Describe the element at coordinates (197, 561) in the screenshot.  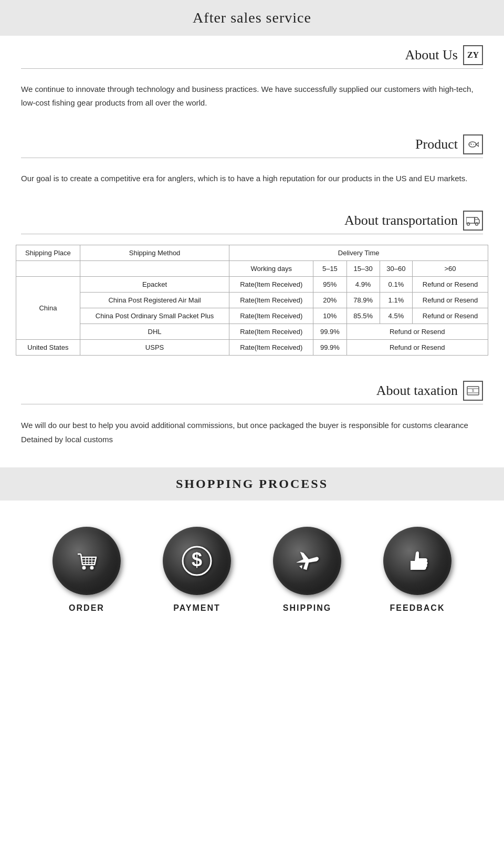
I see `dollar-icon: $` at that location.